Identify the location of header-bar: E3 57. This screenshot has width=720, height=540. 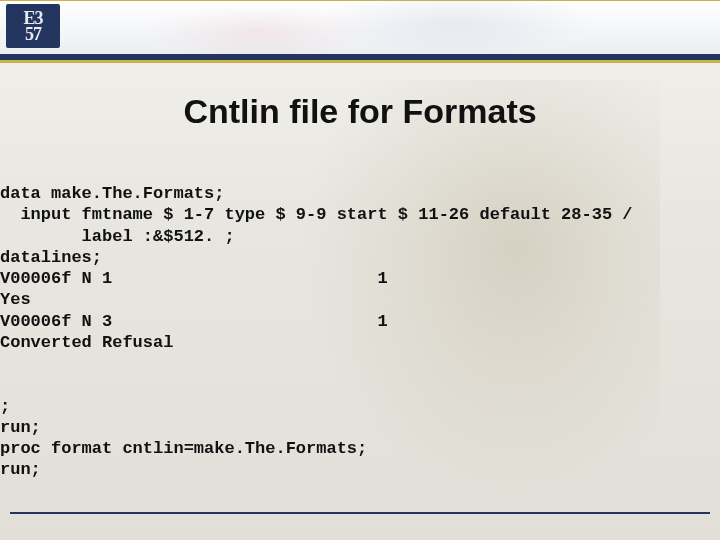
(360, 30).